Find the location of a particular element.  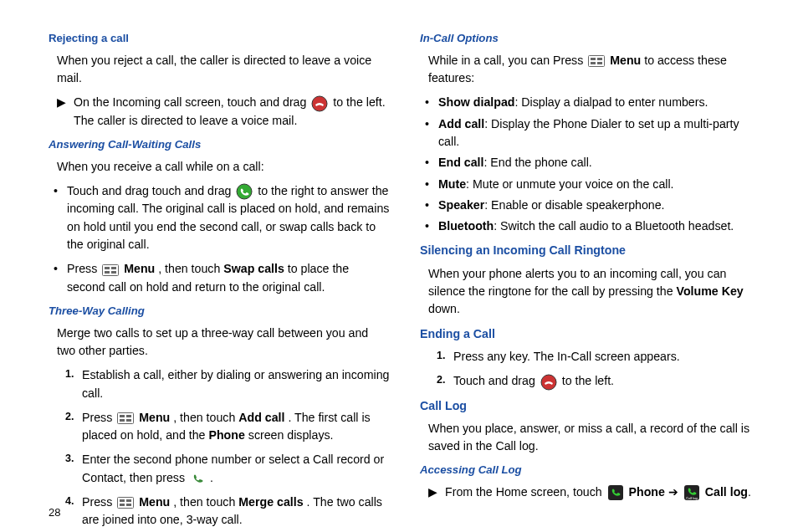

page-number: 28 is located at coordinates (54, 513).